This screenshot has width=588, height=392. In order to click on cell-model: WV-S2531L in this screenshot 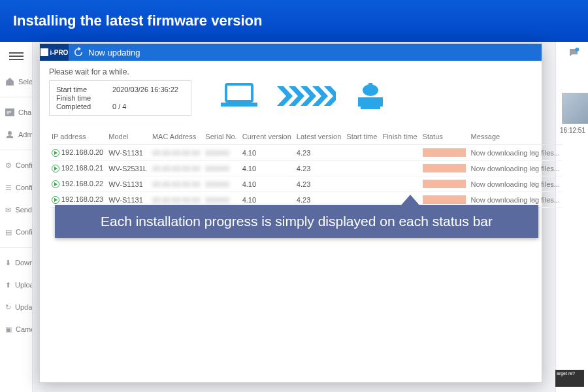, I will do `click(128, 169)`.